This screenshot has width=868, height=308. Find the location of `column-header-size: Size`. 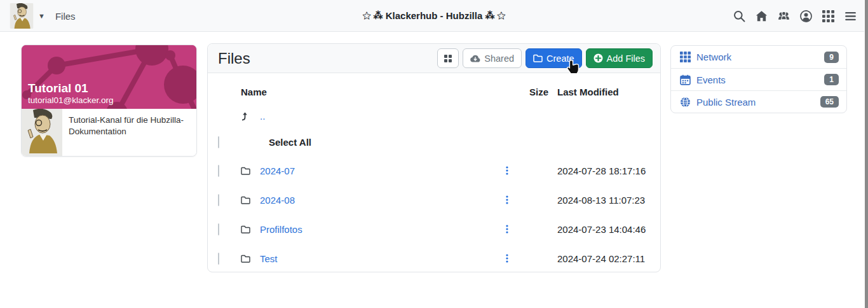

column-header-size: Size is located at coordinates (534, 92).